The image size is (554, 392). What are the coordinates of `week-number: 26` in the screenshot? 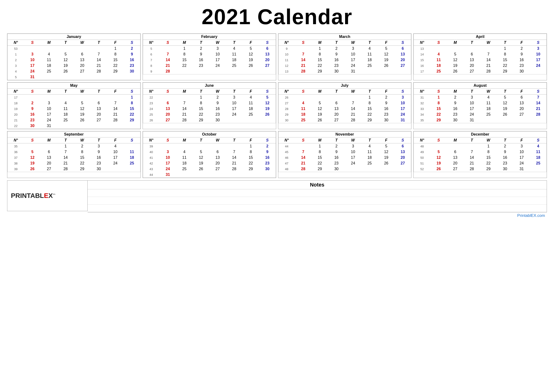 It's located at (151, 120).